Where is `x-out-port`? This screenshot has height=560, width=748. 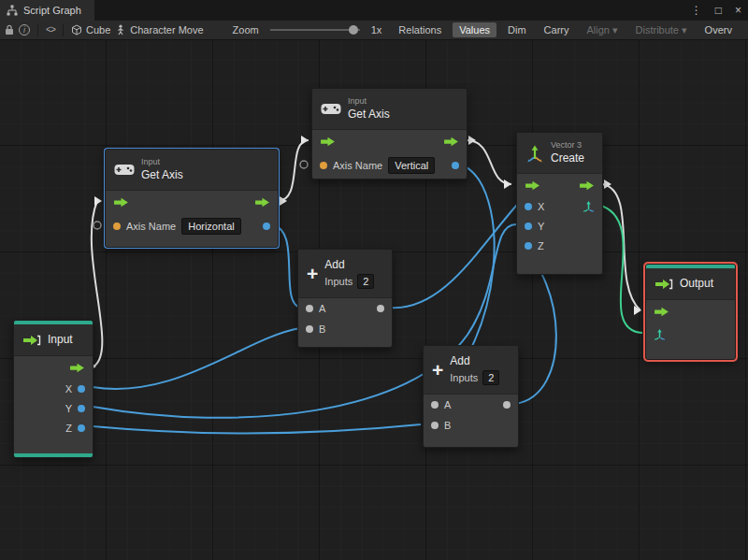
x-out-port is located at coordinates (81, 389).